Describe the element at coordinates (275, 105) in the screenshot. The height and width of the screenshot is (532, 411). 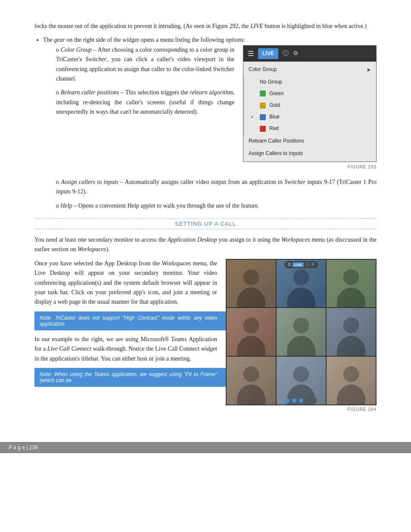
I see `submenu-label-gold: Gold` at that location.